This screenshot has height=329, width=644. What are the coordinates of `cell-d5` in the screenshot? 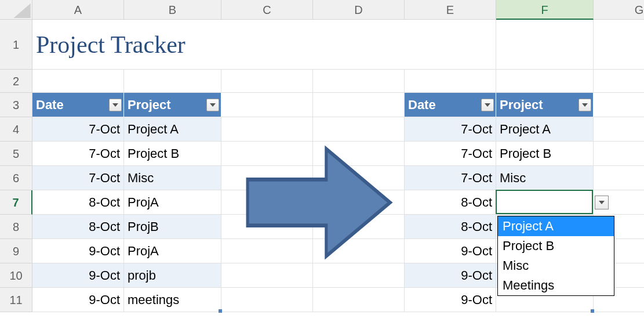 It's located at (359, 154).